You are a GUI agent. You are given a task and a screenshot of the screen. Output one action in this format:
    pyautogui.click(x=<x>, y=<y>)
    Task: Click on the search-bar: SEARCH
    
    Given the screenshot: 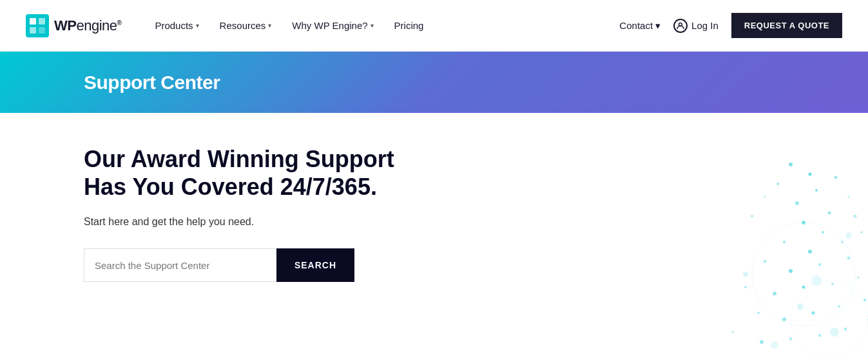 What is the action you would take?
    pyautogui.click(x=219, y=265)
    